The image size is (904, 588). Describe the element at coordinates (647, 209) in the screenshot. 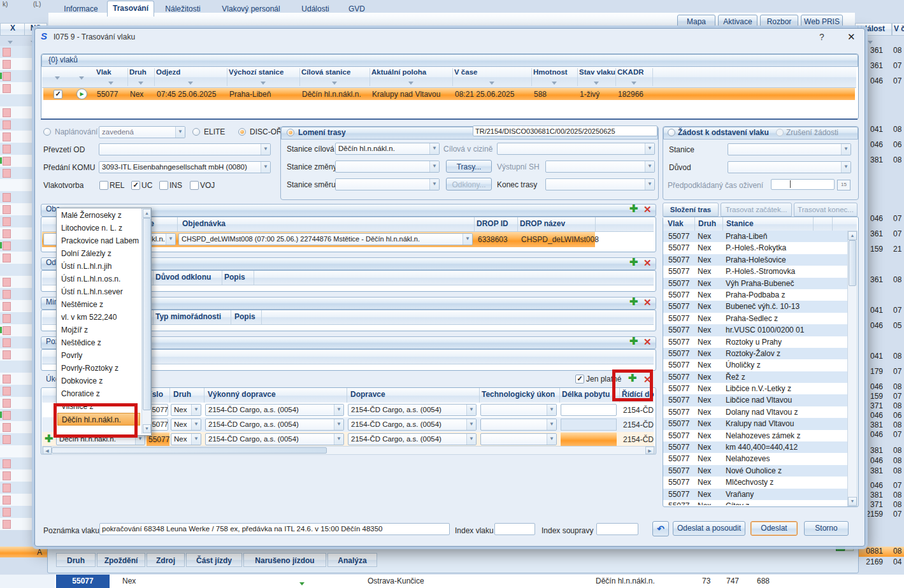

I see `delete-order-icon: ✕` at that location.